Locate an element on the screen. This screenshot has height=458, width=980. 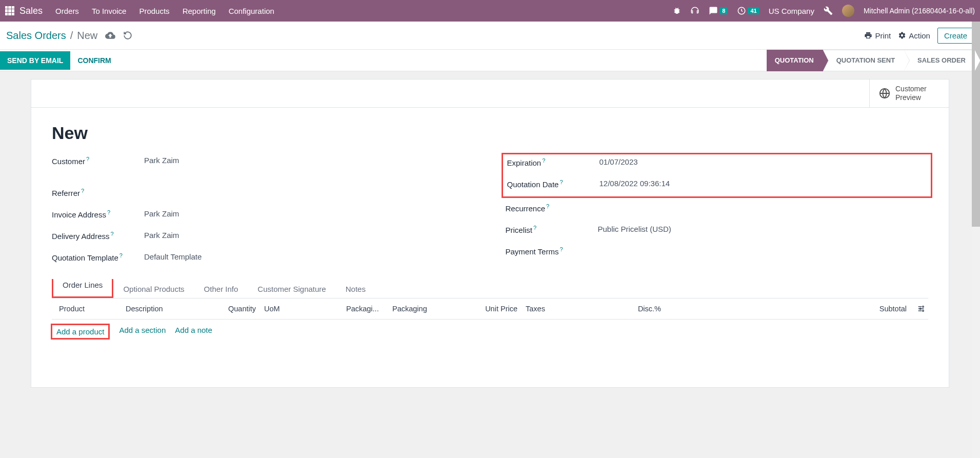
add-product-link: Add a product is located at coordinates (80, 331).